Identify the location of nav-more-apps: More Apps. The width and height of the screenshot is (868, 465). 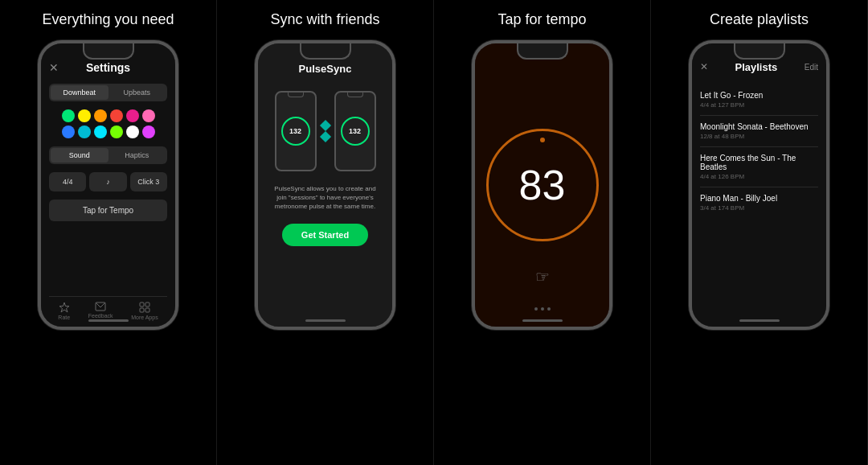
(145, 311).